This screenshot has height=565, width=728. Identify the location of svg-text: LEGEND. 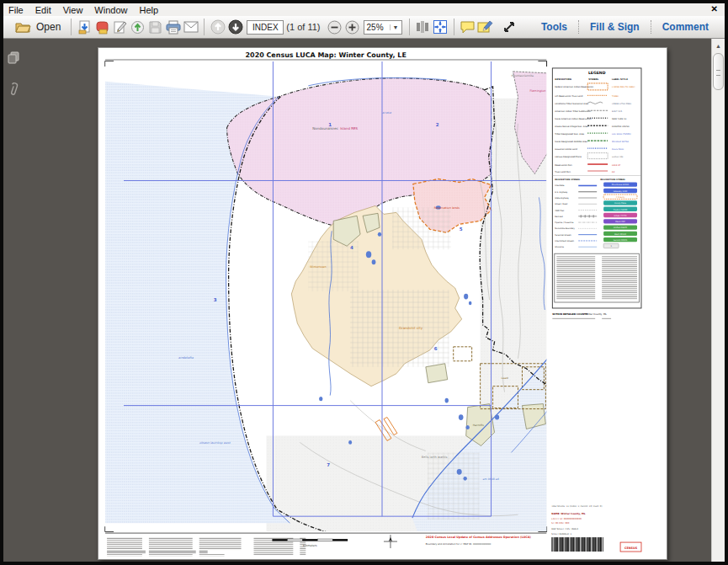
(598, 72).